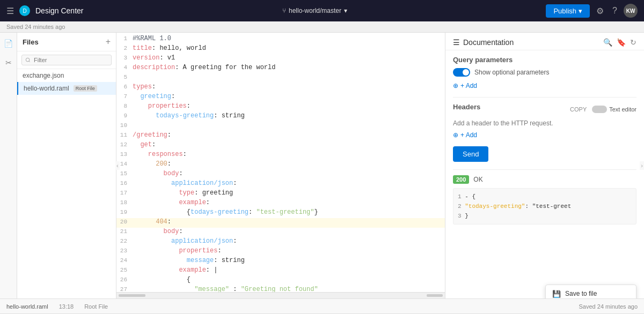 The image size is (644, 314). I want to click on code-line-7: 7 greeting:, so click(281, 98).